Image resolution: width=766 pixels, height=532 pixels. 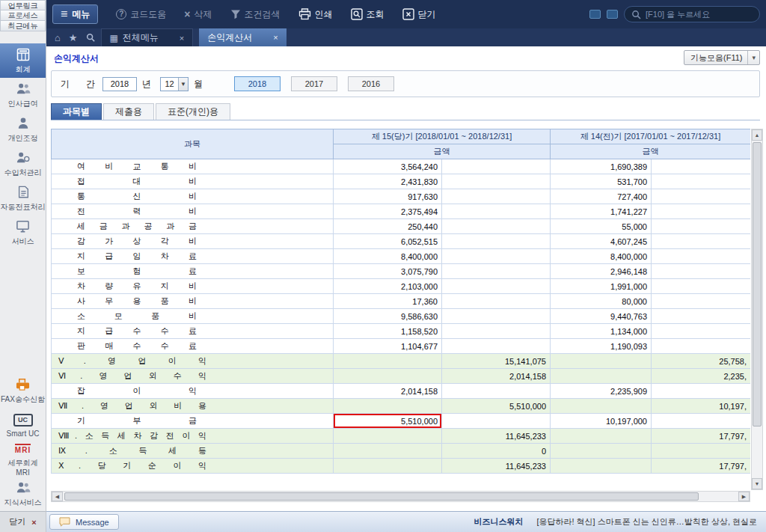 I want to click on table-row: 사 무 용 품 비17,36080,000, so click(x=401, y=302).